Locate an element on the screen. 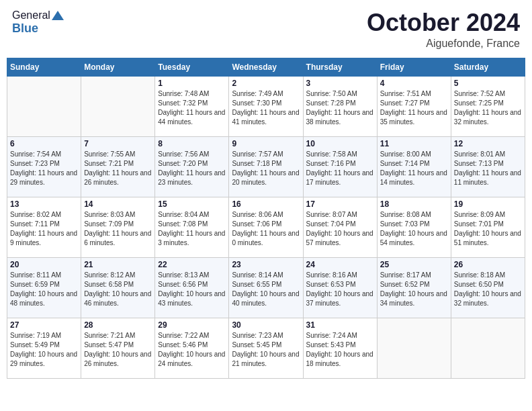 This screenshot has width=532, height=411. table-row: 24Sunrise: 8:16 AM Sunset: 6:53 PM Dayli… is located at coordinates (340, 287).